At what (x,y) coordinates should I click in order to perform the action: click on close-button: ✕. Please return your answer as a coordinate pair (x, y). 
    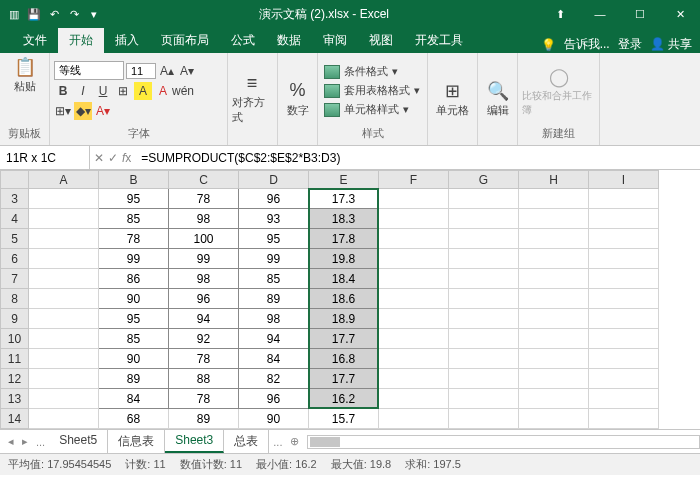
    Looking at the image, I should click on (680, 14).